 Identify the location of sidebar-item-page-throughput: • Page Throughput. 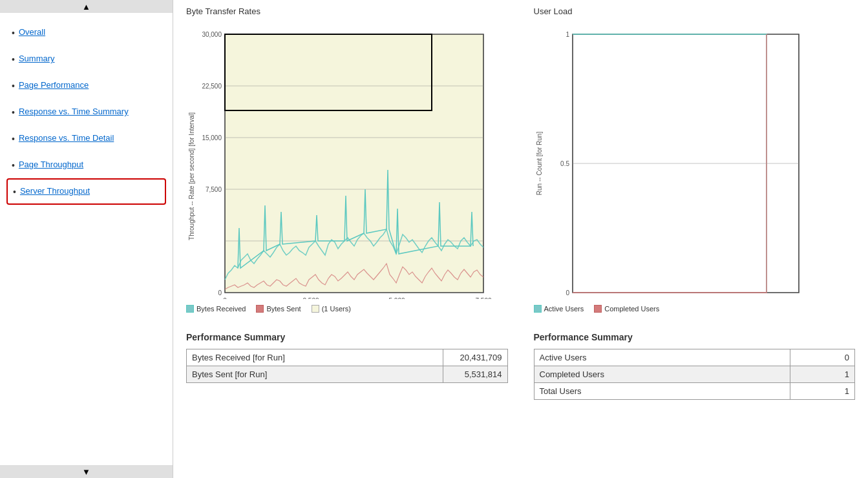
(87, 165).